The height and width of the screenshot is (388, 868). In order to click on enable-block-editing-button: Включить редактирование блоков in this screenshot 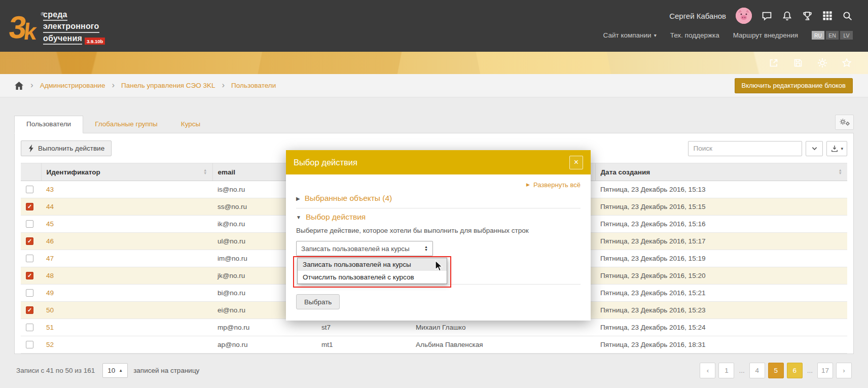, I will do `click(794, 86)`.